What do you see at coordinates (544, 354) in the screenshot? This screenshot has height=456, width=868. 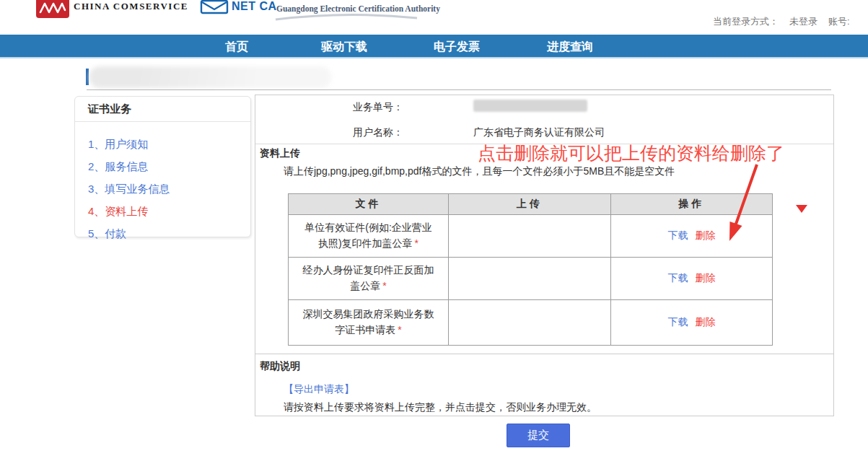 I see `help-divider` at bounding box center [544, 354].